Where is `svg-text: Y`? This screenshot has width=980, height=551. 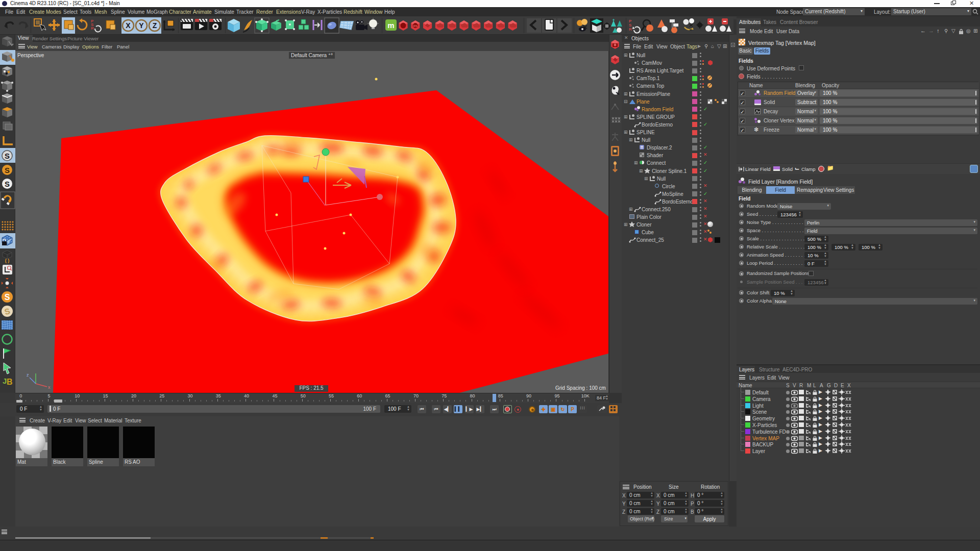 svg-text: Y is located at coordinates (141, 26).